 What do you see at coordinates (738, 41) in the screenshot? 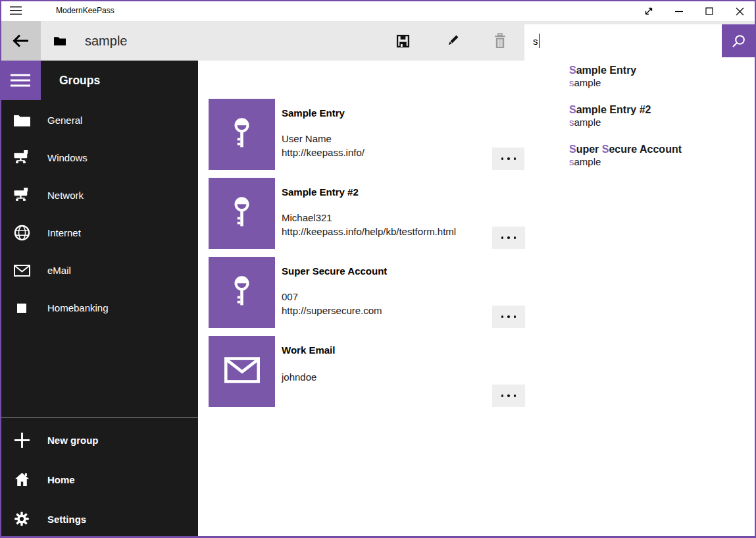
I see `search-button` at bounding box center [738, 41].